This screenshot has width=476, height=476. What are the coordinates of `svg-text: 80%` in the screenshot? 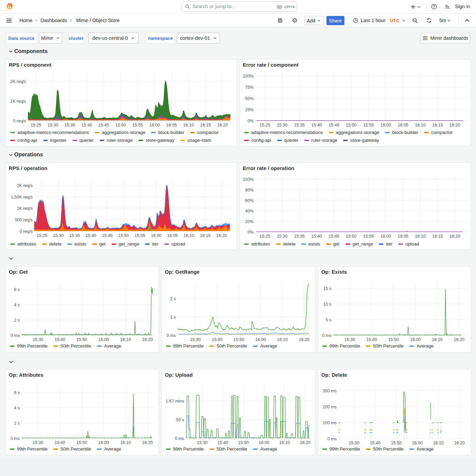 It's located at (250, 190).